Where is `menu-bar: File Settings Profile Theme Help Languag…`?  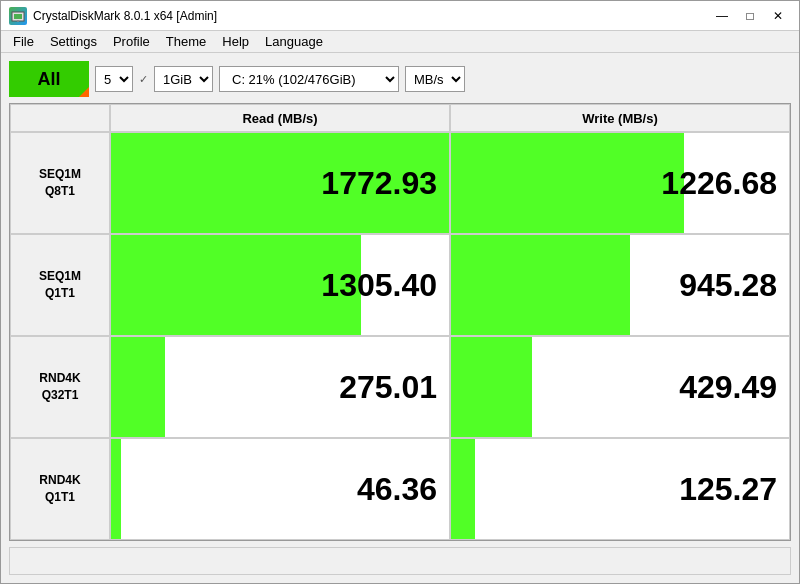 menu-bar: File Settings Profile Theme Help Languag… is located at coordinates (400, 42).